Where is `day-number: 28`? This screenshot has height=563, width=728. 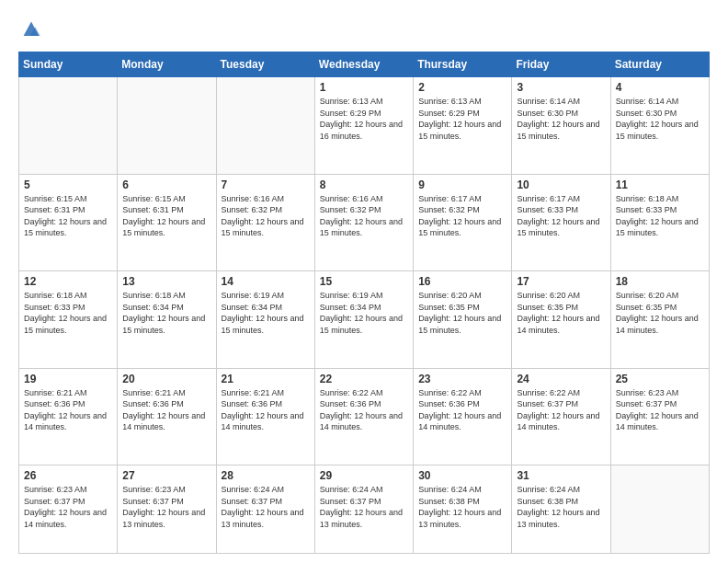
day-number: 28 is located at coordinates (266, 476).